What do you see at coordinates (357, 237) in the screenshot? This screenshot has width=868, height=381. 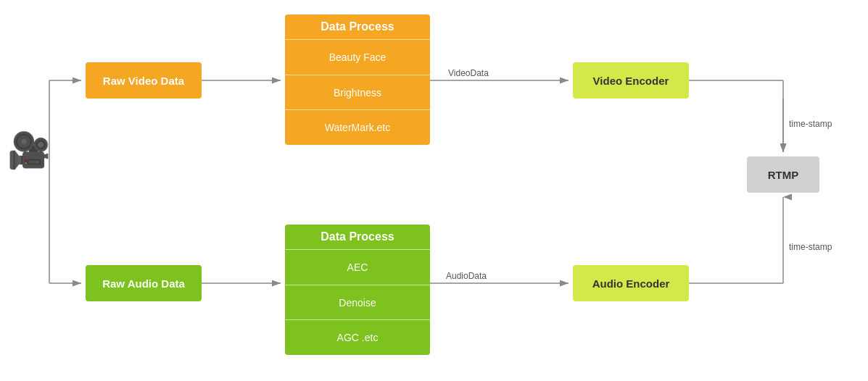 I see `data-process-audio-header: Data Process` at bounding box center [357, 237].